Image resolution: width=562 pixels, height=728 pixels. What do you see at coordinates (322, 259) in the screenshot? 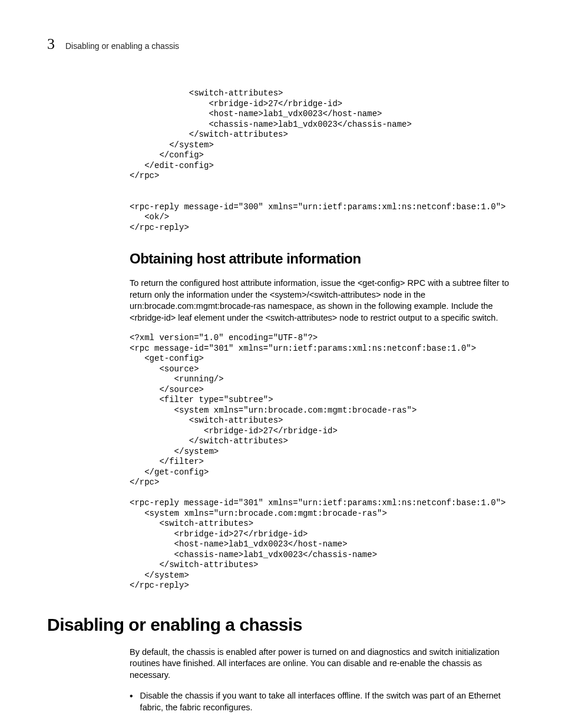
I see `section-heading-obtaining: Obtaining host attribute information` at bounding box center [322, 259].